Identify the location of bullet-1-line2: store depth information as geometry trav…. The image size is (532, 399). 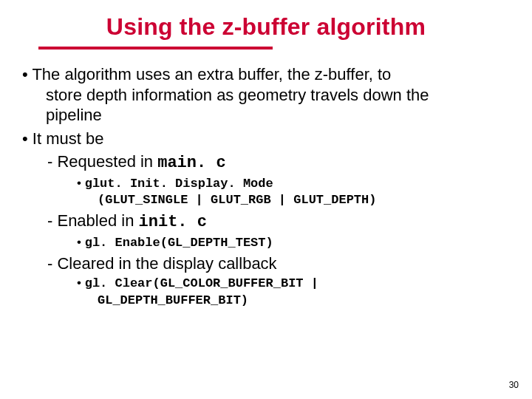
(272, 95).